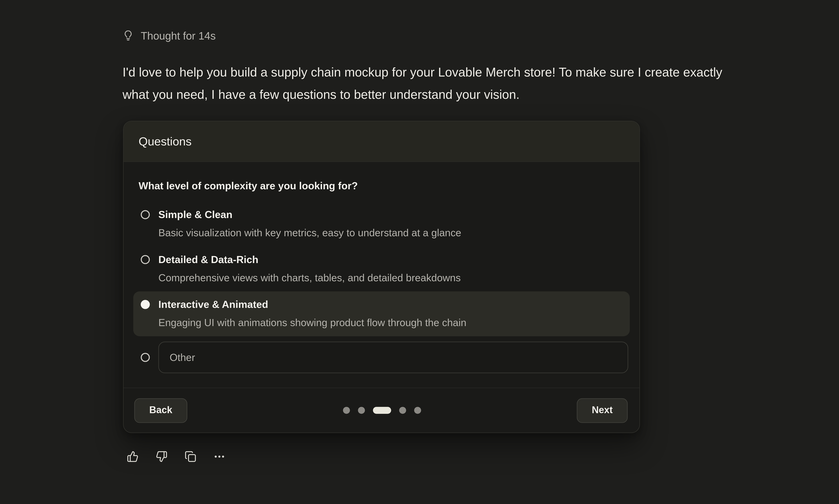 The image size is (839, 504). I want to click on questions-card-footer: Back Next, so click(382, 410).